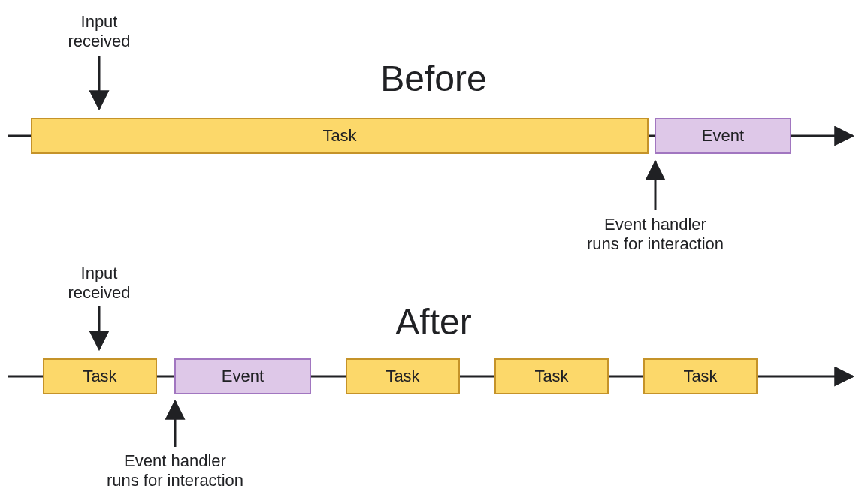 The width and height of the screenshot is (868, 486). I want to click on after-input-annotation-l1: Input, so click(99, 273).